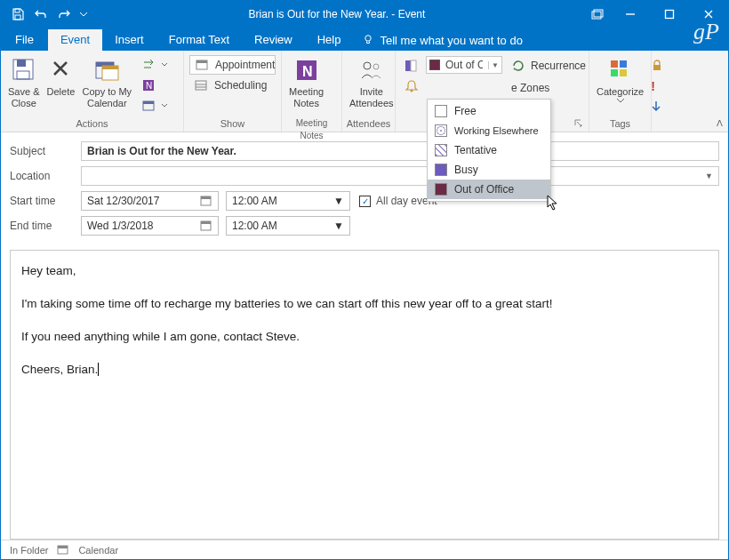 The image size is (729, 560). I want to click on titlebar: Brian is Out for the New Year. - Event, so click(364, 14).